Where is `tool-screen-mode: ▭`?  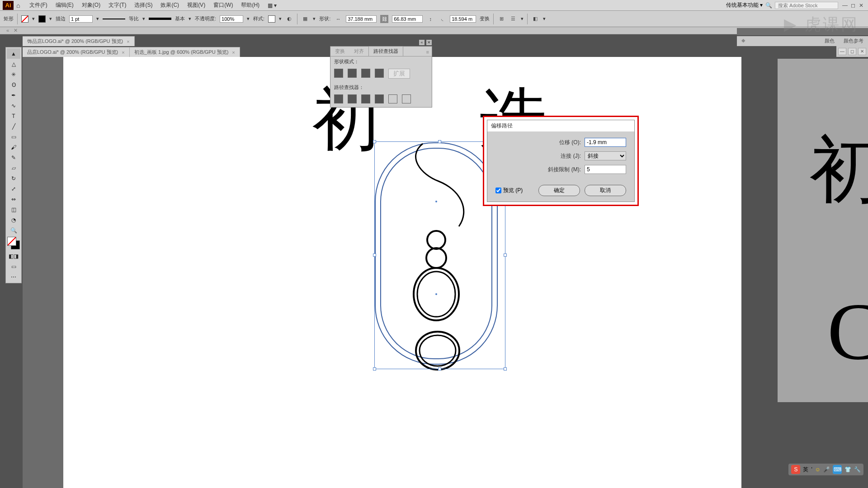
tool-screen-mode: ▭ is located at coordinates (14, 267).